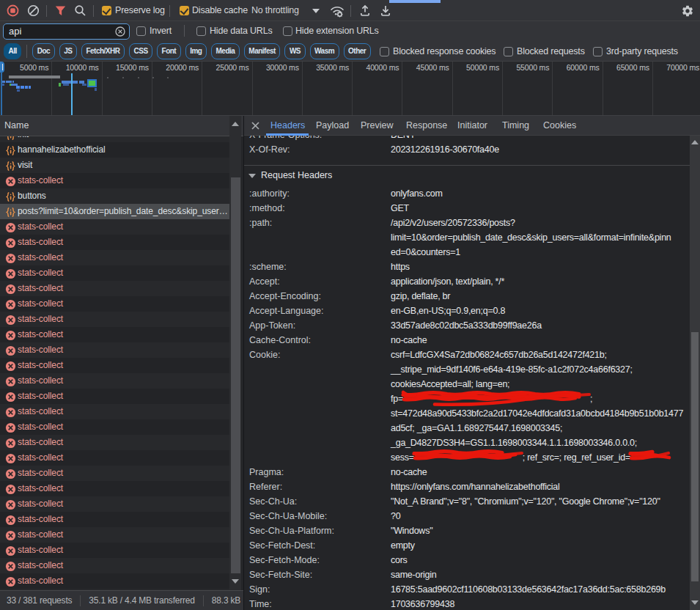  Describe the element at coordinates (120, 32) in the screenshot. I see `clear-filter-icon` at that location.